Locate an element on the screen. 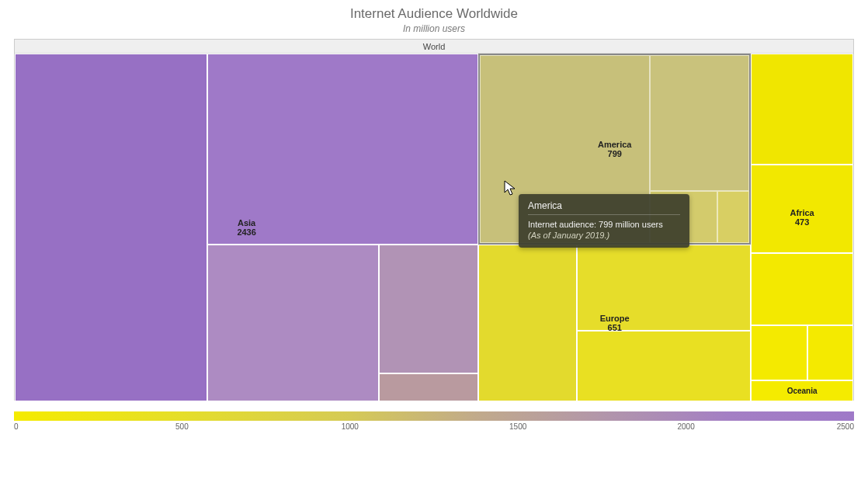  tooltip-note: (As of January 2019.) is located at coordinates (604, 235).